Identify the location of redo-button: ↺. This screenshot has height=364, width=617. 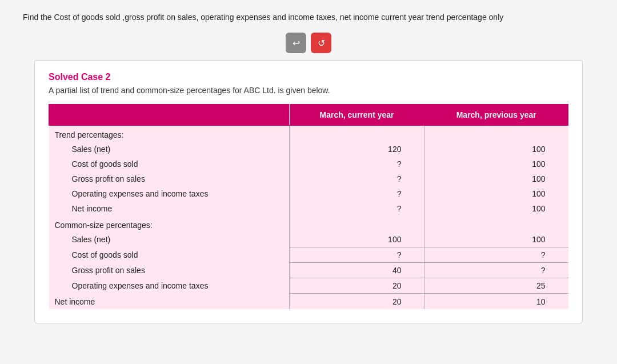
(321, 43).